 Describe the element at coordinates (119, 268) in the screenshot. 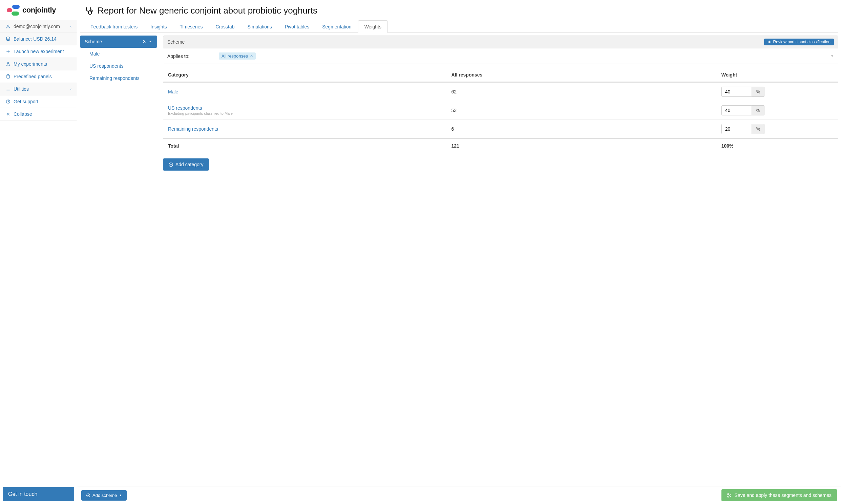

I see `scheme-list-panel: Scheme ...3 Male US respondents Remainin…` at that location.